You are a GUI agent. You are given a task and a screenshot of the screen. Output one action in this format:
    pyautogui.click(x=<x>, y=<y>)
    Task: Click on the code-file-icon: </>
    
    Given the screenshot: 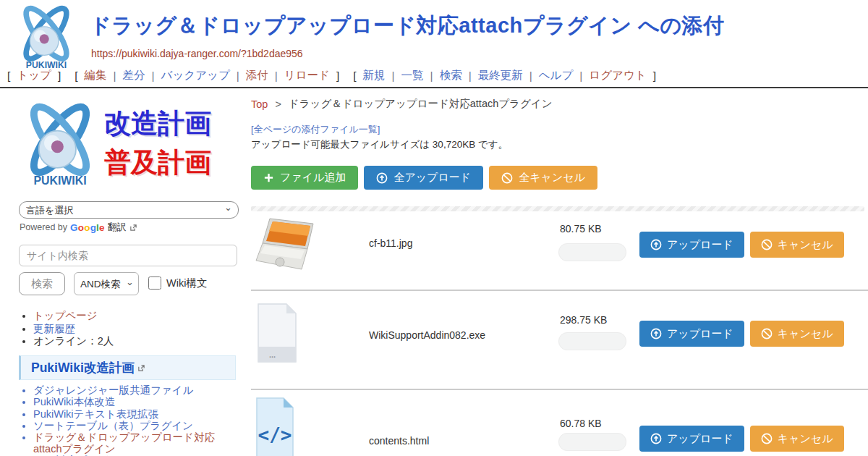 What is the action you would take?
    pyautogui.click(x=275, y=426)
    